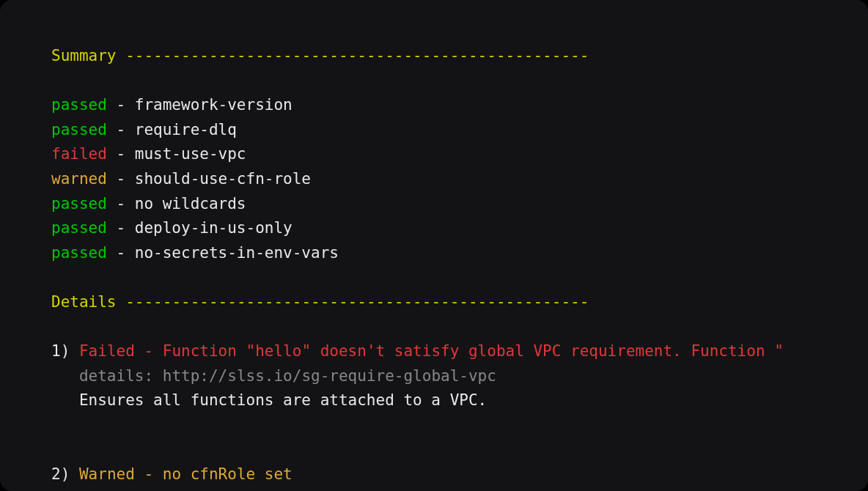 This screenshot has height=491, width=868. What do you see at coordinates (60, 351) in the screenshot?
I see `detail-number-0: 1)` at bounding box center [60, 351].